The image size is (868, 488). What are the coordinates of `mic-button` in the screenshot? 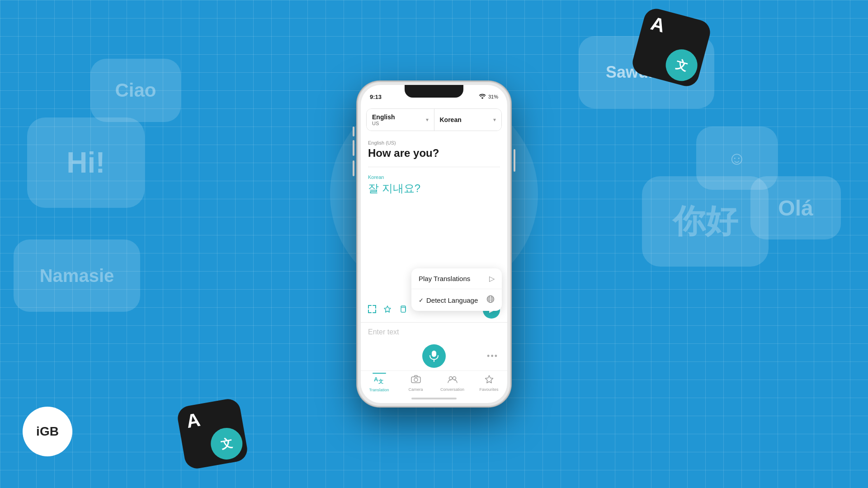 It's located at (434, 356).